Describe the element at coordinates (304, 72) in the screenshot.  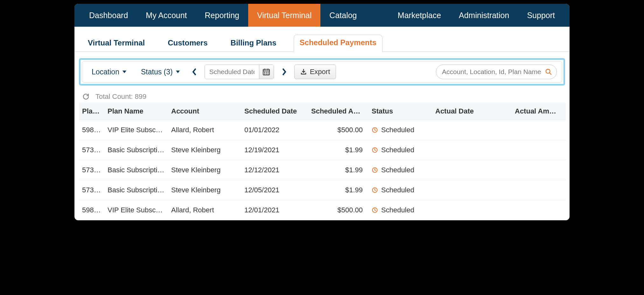
I see `download-icon` at that location.